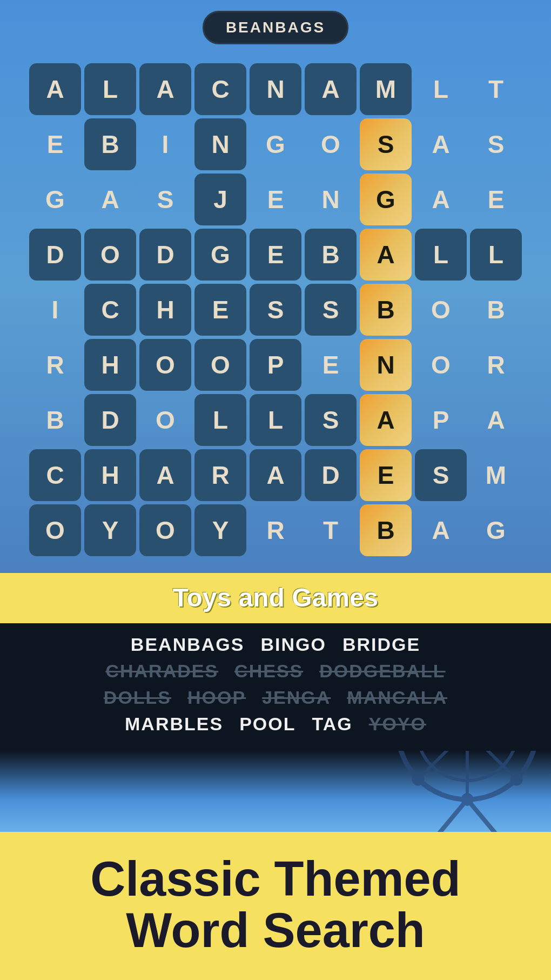 This screenshot has height=980, width=551. I want to click on word-hoop: HOOP, so click(217, 697).